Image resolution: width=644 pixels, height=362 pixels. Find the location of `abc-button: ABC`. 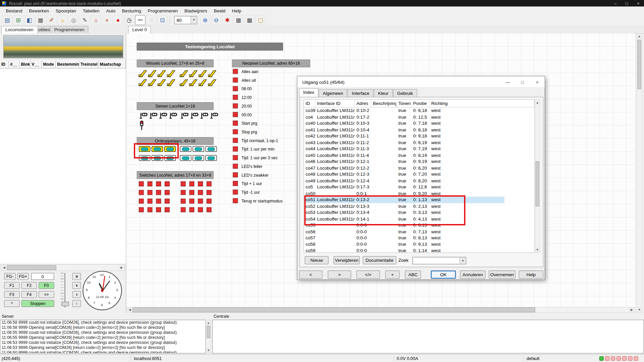

abc-button: ABC is located at coordinates (413, 275).